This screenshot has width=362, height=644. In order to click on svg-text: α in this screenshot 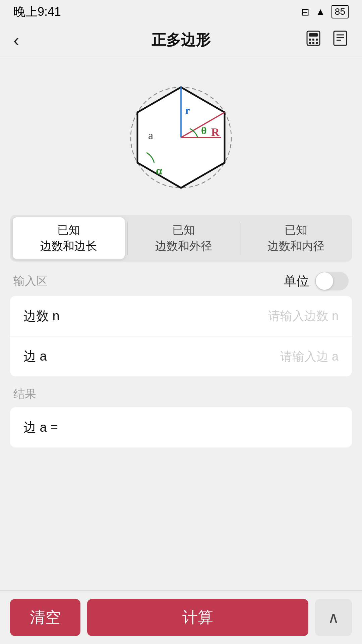, I will do `click(159, 170)`.